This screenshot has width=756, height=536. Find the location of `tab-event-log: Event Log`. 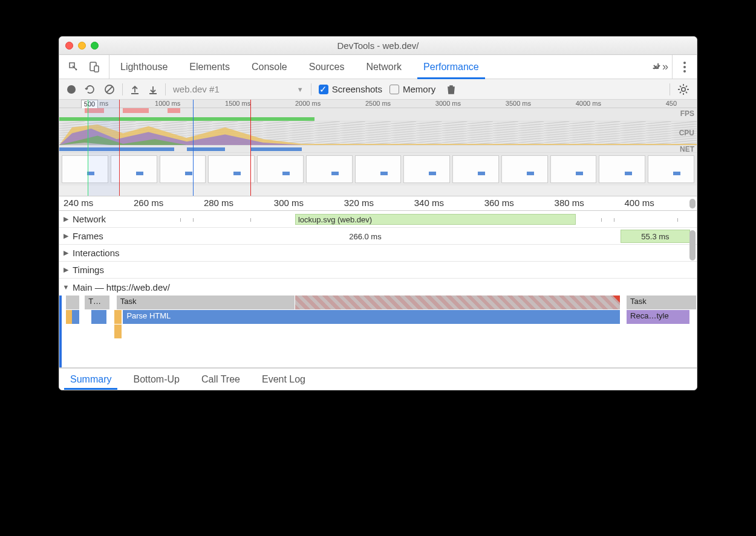

tab-event-log: Event Log is located at coordinates (284, 379).